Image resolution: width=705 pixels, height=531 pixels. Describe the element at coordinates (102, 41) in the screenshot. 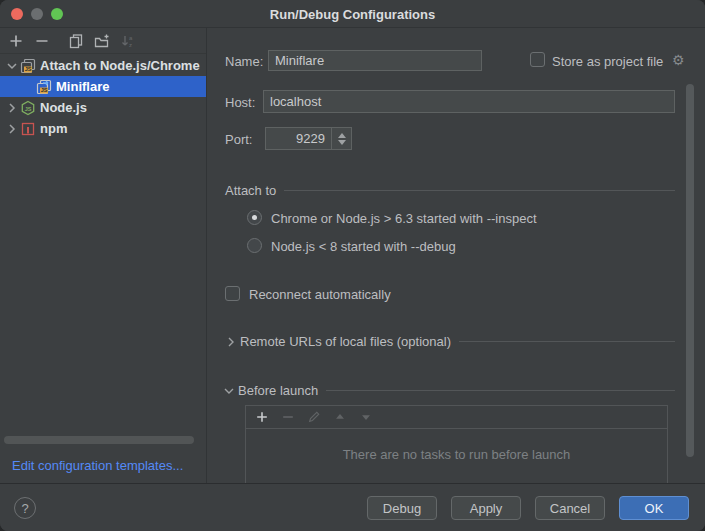

I see `new-folder-icon` at that location.